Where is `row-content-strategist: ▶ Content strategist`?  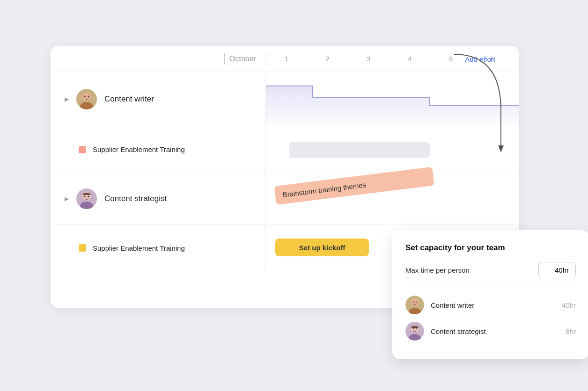 row-content-strategist: ▶ Content strategist is located at coordinates (285, 199).